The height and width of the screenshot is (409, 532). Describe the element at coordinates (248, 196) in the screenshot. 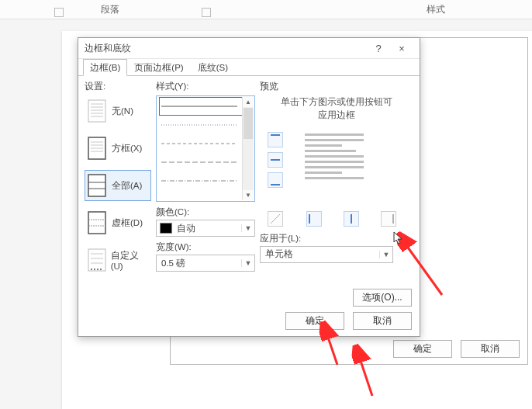

I see `scroll-down-icon: ▼` at that location.